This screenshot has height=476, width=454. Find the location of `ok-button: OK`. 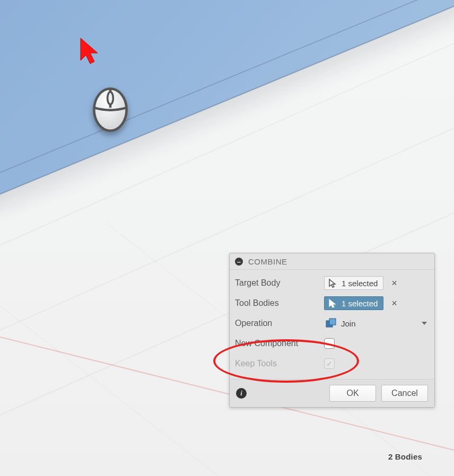

ok-button: OK is located at coordinates (353, 393).